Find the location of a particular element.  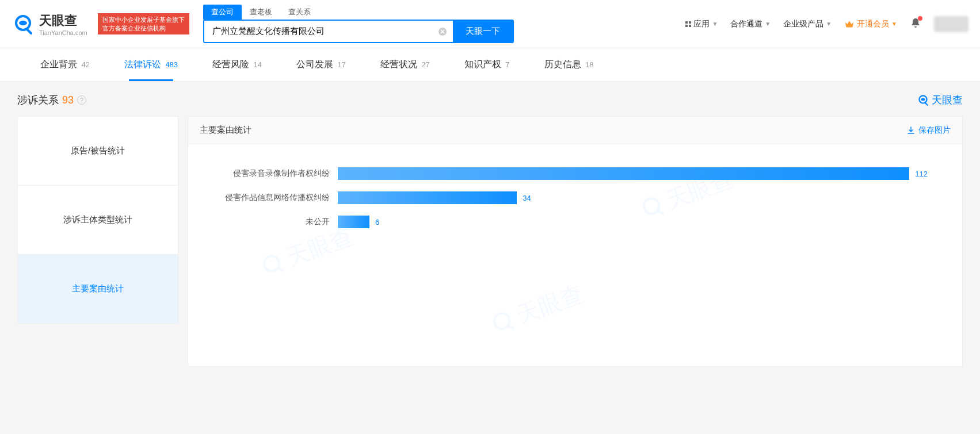

search-tab-company: 查公司 is located at coordinates (222, 12).